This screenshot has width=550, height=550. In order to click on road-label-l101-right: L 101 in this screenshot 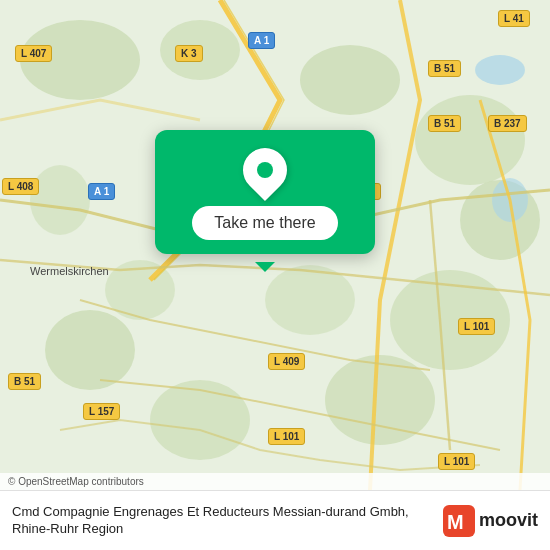, I will do `click(476, 326)`.